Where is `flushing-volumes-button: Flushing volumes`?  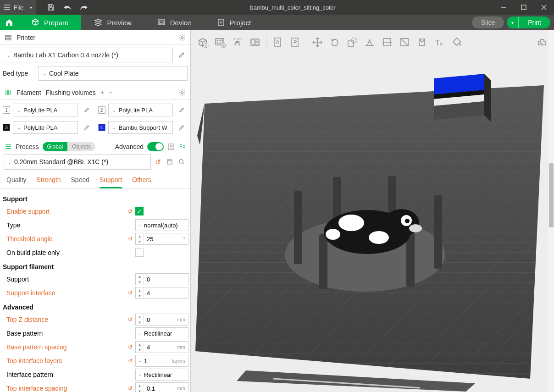
flushing-volumes-button: Flushing volumes is located at coordinates (71, 93).